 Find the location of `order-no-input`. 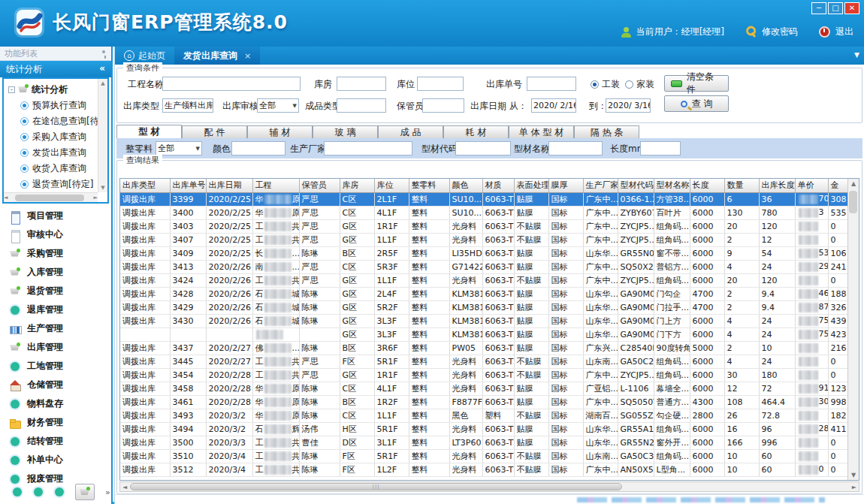

order-no-input is located at coordinates (551, 84).